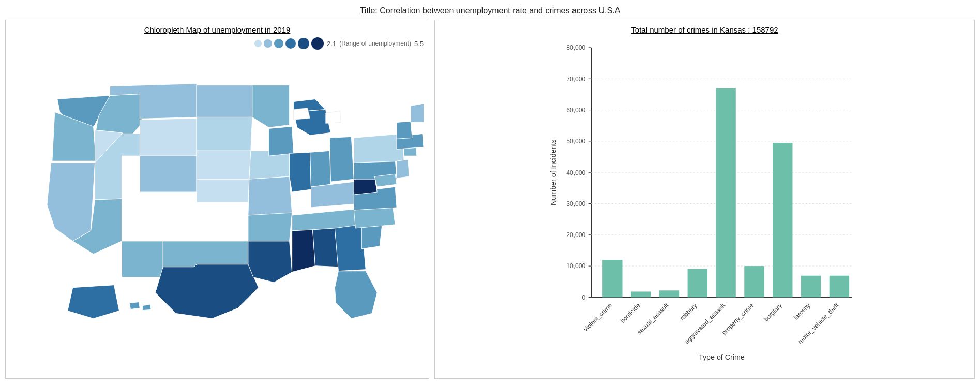 This screenshot has height=384, width=980. What do you see at coordinates (576, 235) in the screenshot?
I see `svg-text: 20,000` at bounding box center [576, 235].